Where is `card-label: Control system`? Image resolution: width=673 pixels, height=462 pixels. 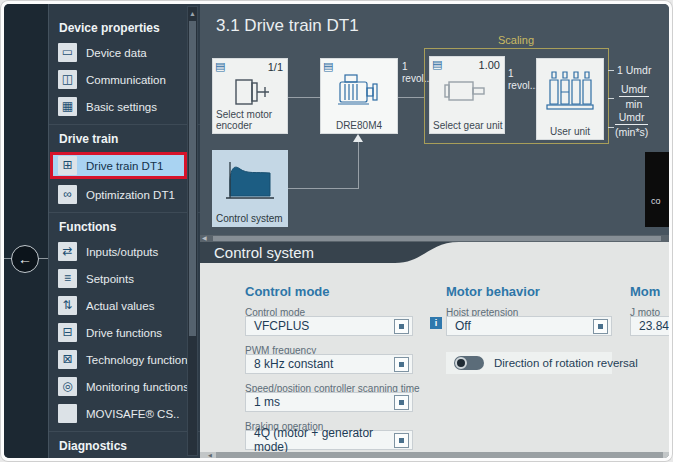
card-label: Control system is located at coordinates (250, 218).